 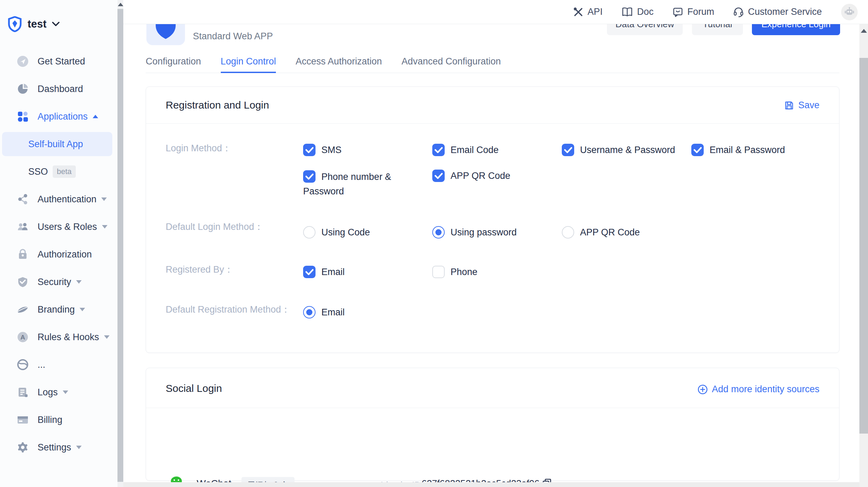 What do you see at coordinates (67, 199) in the screenshot?
I see `sidebar-item-label: Authentication` at bounding box center [67, 199].